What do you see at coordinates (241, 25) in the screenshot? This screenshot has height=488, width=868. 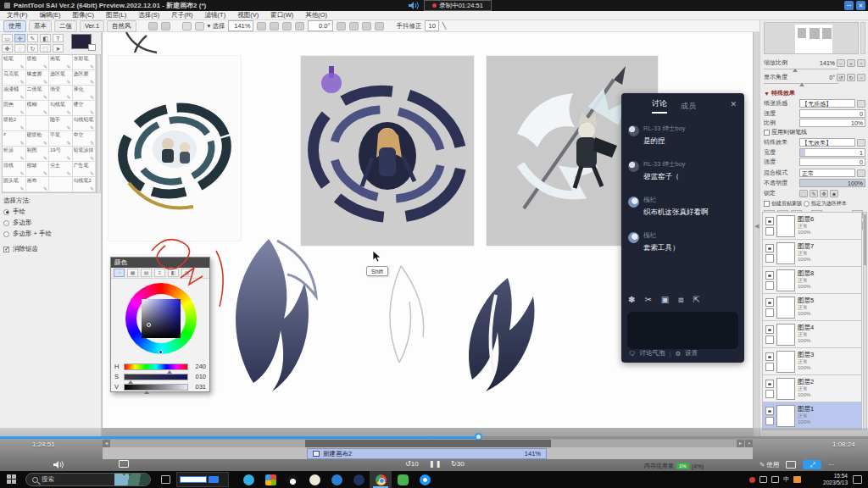 I see `zoom-value: 141%` at bounding box center [241, 25].